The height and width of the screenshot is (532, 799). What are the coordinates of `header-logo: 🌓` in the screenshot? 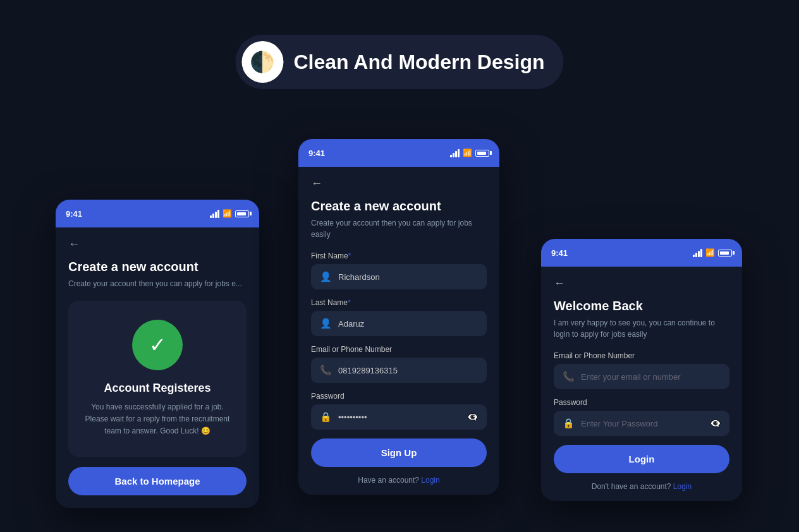 It's located at (262, 62).